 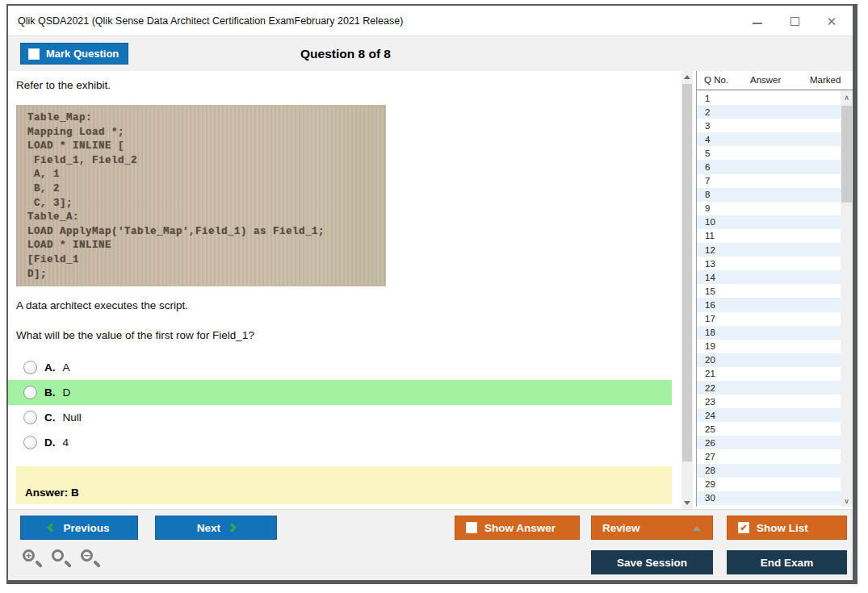 What do you see at coordinates (769, 278) in the screenshot?
I see `question-list-row: 14` at bounding box center [769, 278].